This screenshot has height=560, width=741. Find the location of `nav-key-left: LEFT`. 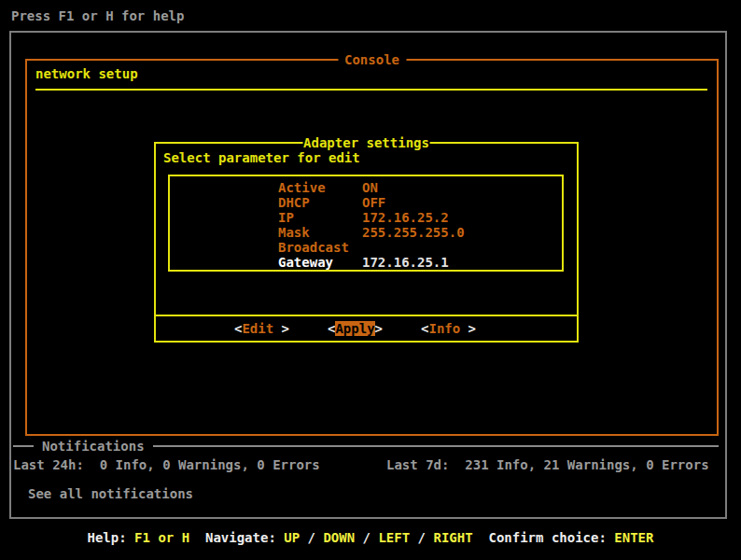

nav-key-left: LEFT is located at coordinates (394, 538).